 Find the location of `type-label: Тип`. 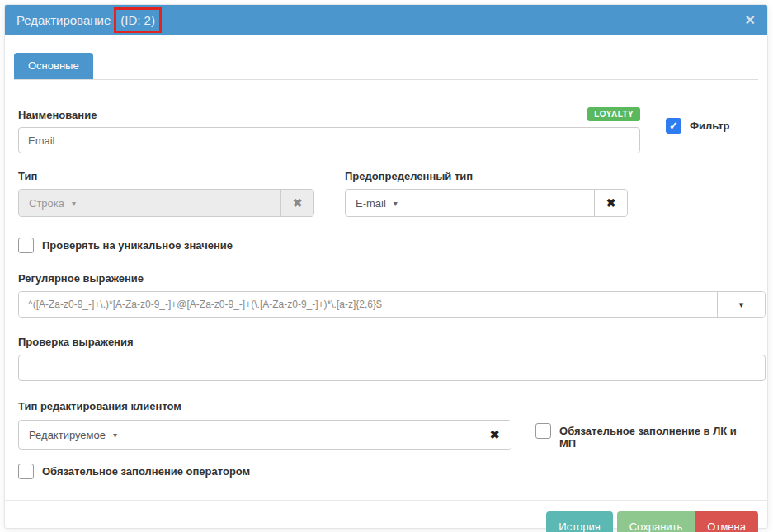

type-label: Тип is located at coordinates (167, 177).